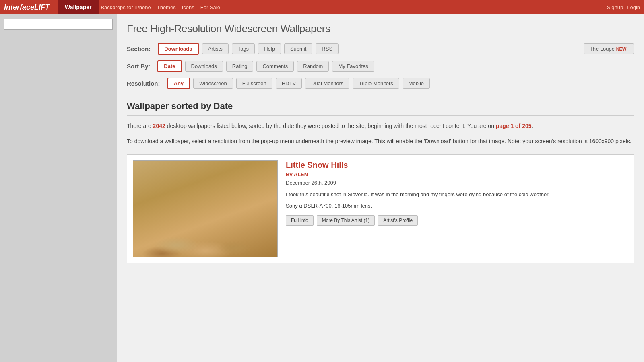 The width and height of the screenshot is (644, 362). Describe the element at coordinates (622, 49) in the screenshot. I see `loupe-new-badge: NEW!` at that location.